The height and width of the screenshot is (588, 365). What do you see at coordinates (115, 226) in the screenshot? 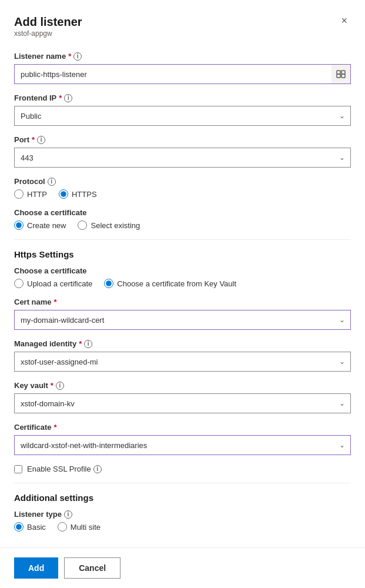
I see `cert-select-existing-label: Select existing` at bounding box center [115, 226].